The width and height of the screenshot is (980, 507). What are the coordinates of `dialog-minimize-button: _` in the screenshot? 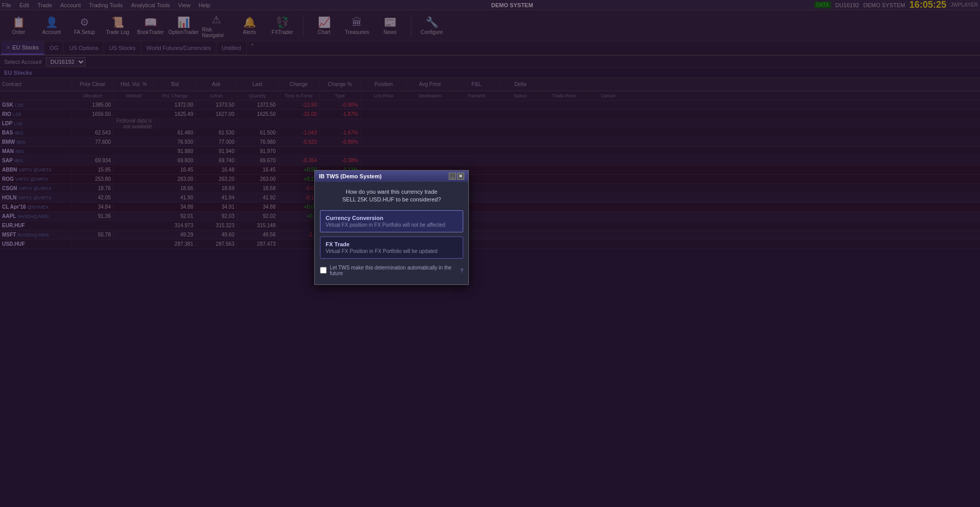 It's located at (452, 176).